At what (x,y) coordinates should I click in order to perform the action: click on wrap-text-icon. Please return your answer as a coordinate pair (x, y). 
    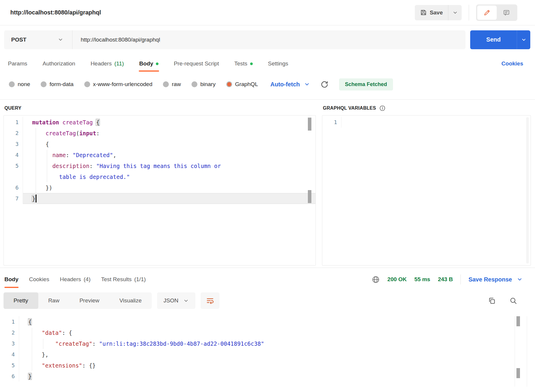
    Looking at the image, I should click on (210, 301).